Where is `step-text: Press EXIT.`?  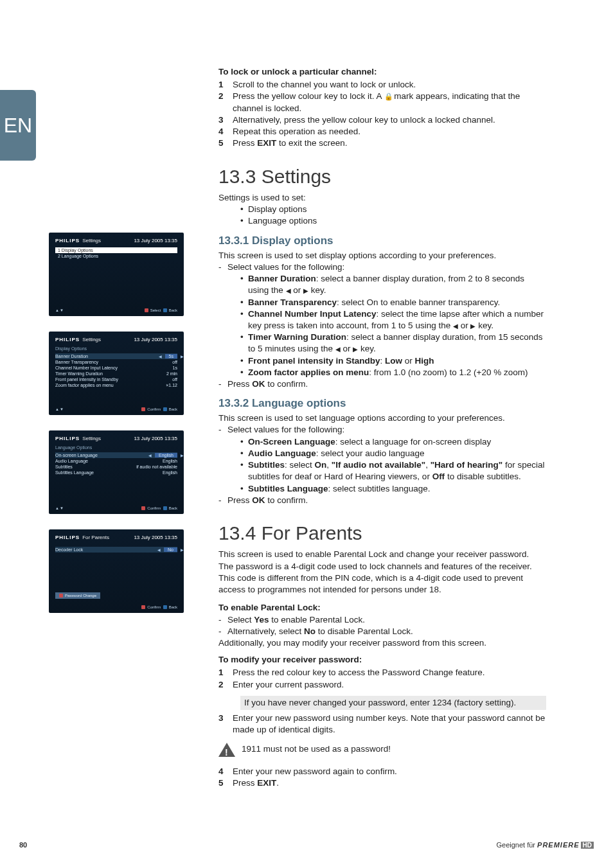 step-text: Press EXIT. is located at coordinates (389, 783).